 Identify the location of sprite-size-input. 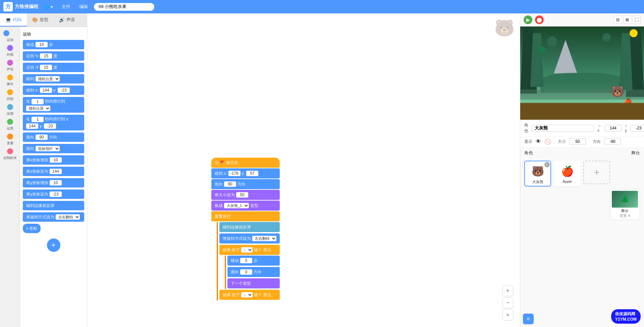
(578, 142).